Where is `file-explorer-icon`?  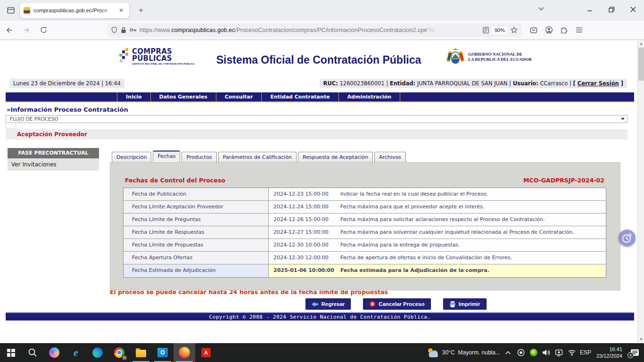 file-explorer-icon is located at coordinates (141, 354).